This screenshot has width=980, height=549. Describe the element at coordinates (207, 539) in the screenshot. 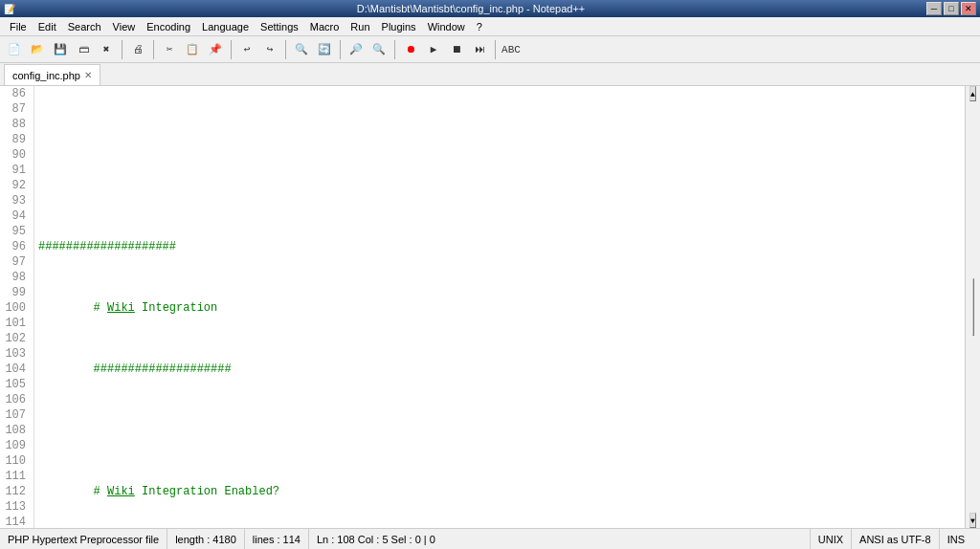

I see `length-section: length : 4180` at that location.